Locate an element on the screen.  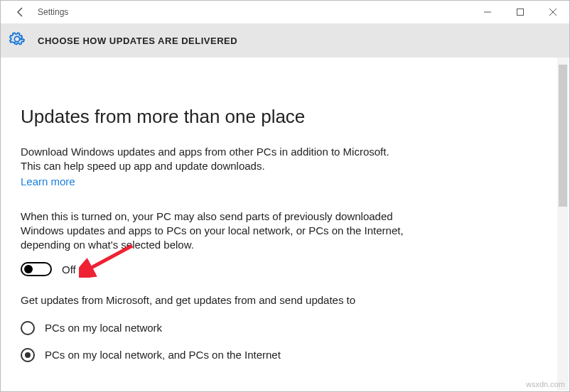
subheader-title: CHOOSE HOW UPDATES ARE DELIVERED is located at coordinates (138, 41).